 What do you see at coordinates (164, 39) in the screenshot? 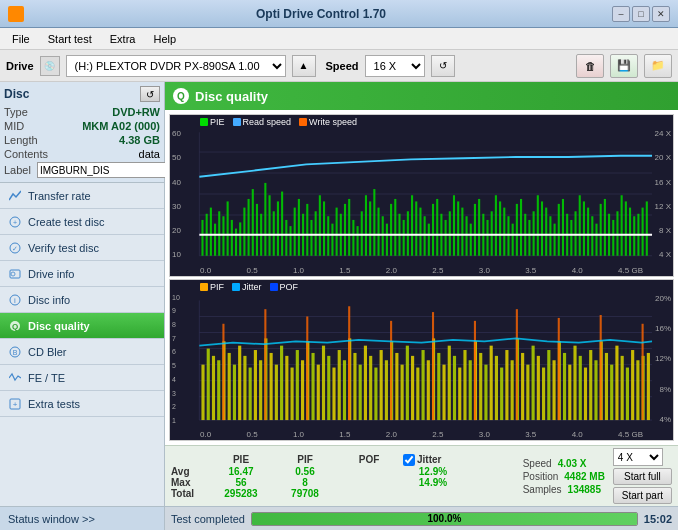
I see `menu-help: Help` at bounding box center [164, 39].